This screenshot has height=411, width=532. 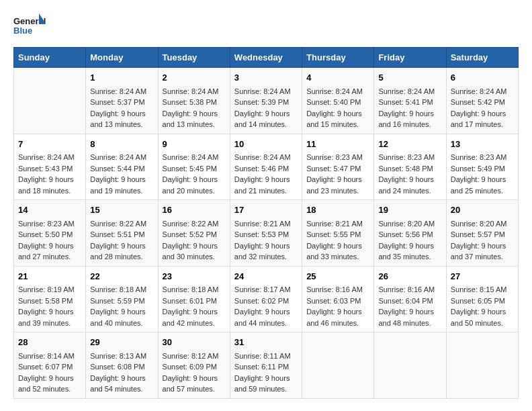 What do you see at coordinates (410, 125) in the screenshot?
I see `cell-detail: and 16 minutes.` at bounding box center [410, 125].